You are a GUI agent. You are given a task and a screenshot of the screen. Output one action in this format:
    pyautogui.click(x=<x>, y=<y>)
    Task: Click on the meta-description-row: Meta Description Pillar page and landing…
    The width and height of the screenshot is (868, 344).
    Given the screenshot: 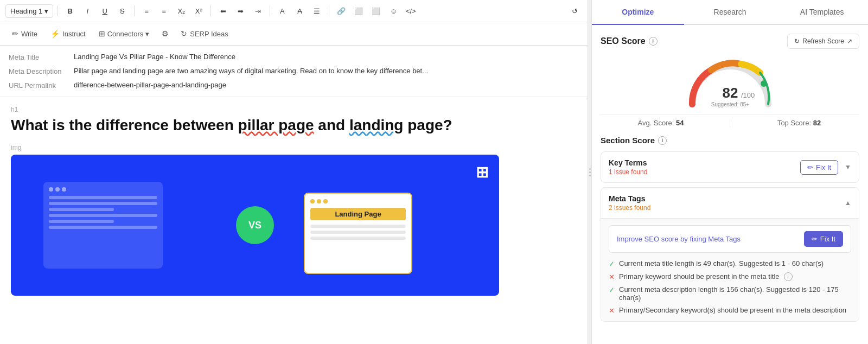 What is the action you would take?
    pyautogui.click(x=294, y=71)
    